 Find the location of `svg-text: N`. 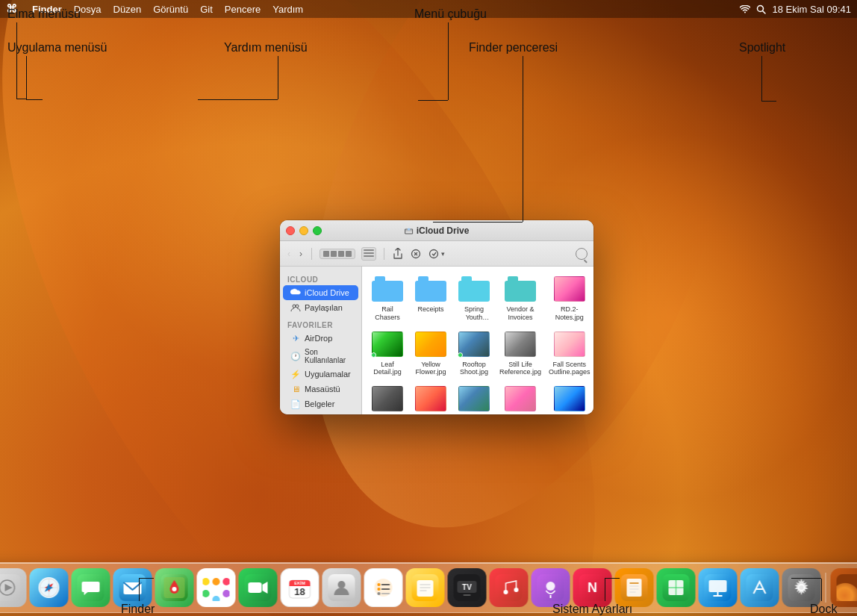

svg-text: N is located at coordinates (593, 588).